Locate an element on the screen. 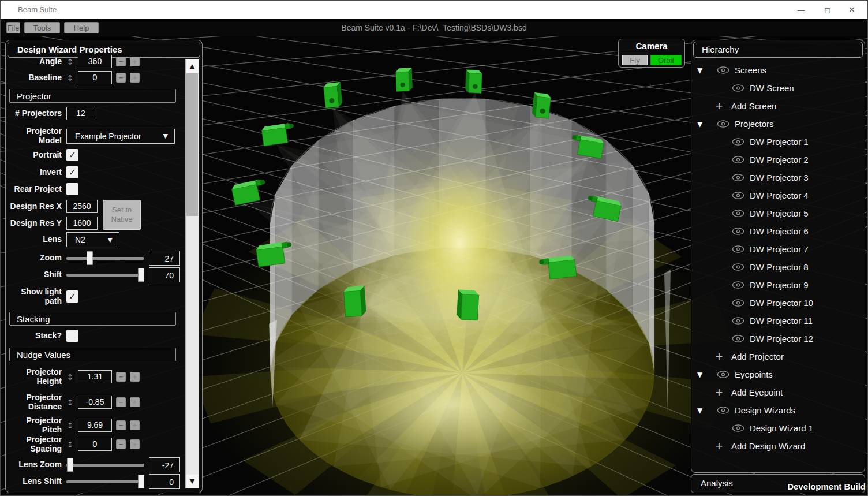  scroll-up-button: ▲ is located at coordinates (192, 66).